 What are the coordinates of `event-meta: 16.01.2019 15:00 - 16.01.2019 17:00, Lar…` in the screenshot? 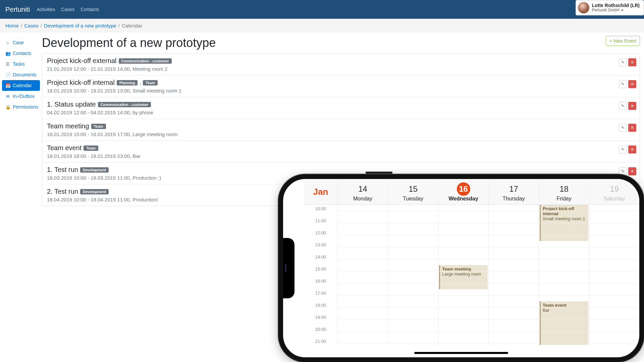 It's located at (341, 134).